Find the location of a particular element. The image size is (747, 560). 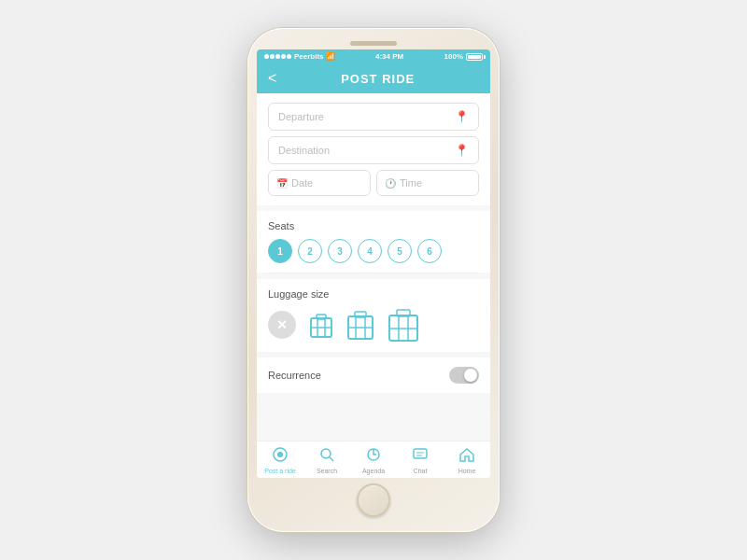

luggage-options: ✕ is located at coordinates (374, 325).